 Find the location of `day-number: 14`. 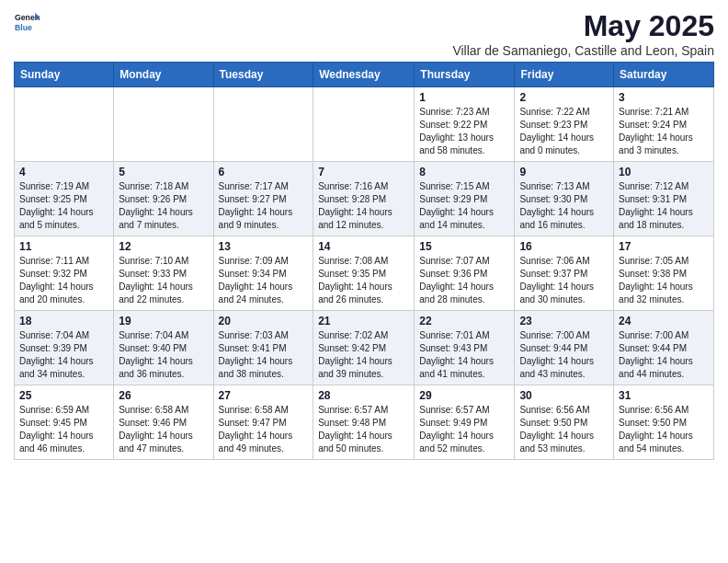

day-number: 14 is located at coordinates (364, 247).